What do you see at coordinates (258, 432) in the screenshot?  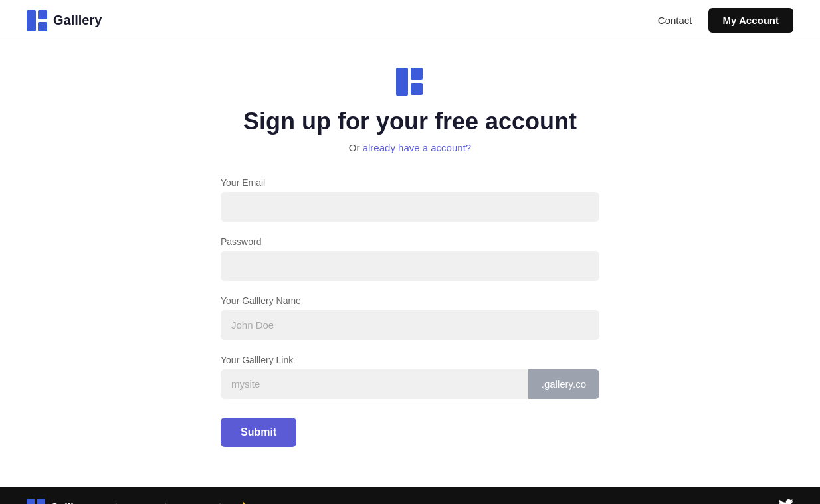 I see `submit-button: Submit` at bounding box center [258, 432].